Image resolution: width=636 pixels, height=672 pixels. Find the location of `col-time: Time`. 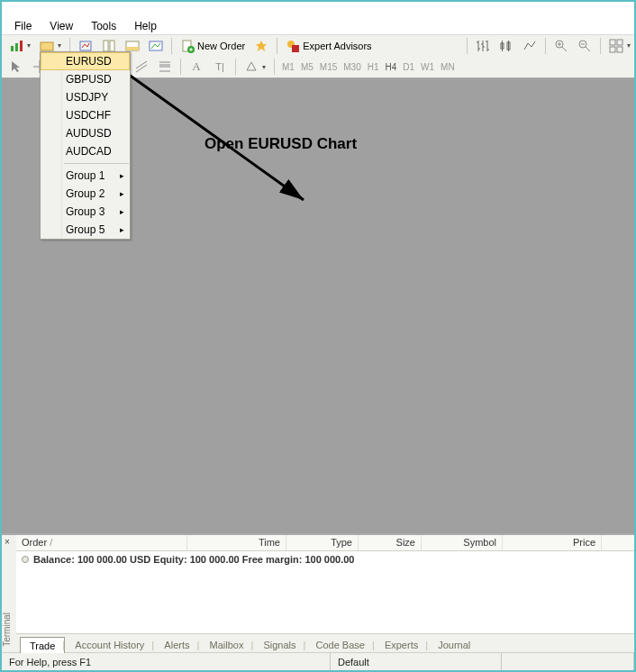

col-time: Time is located at coordinates (237, 542).